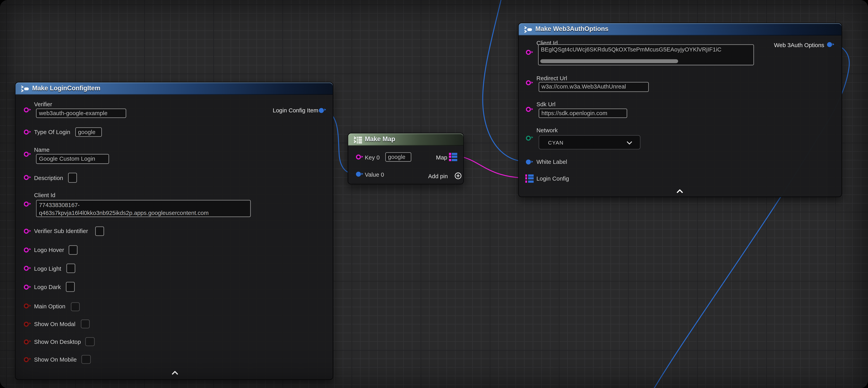 This screenshot has width=868, height=388. What do you see at coordinates (26, 268) in the screenshot?
I see `pin-logo-light` at bounding box center [26, 268].